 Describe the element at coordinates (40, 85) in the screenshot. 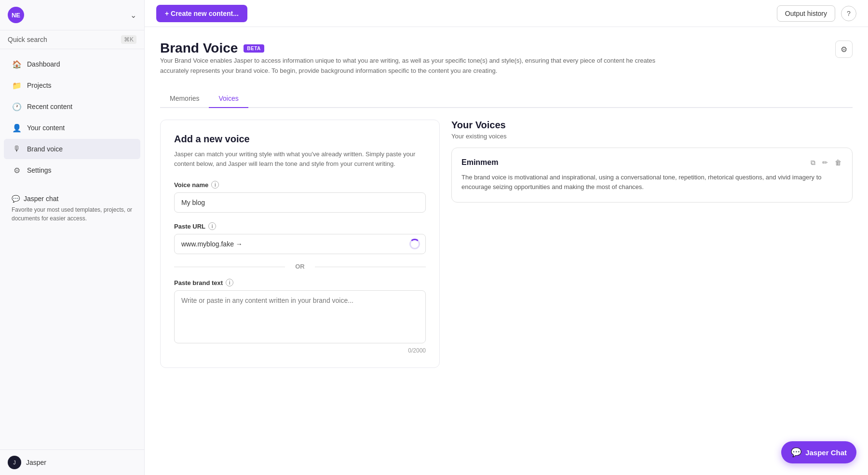

I see `sidebar-item-label: Projects` at that location.